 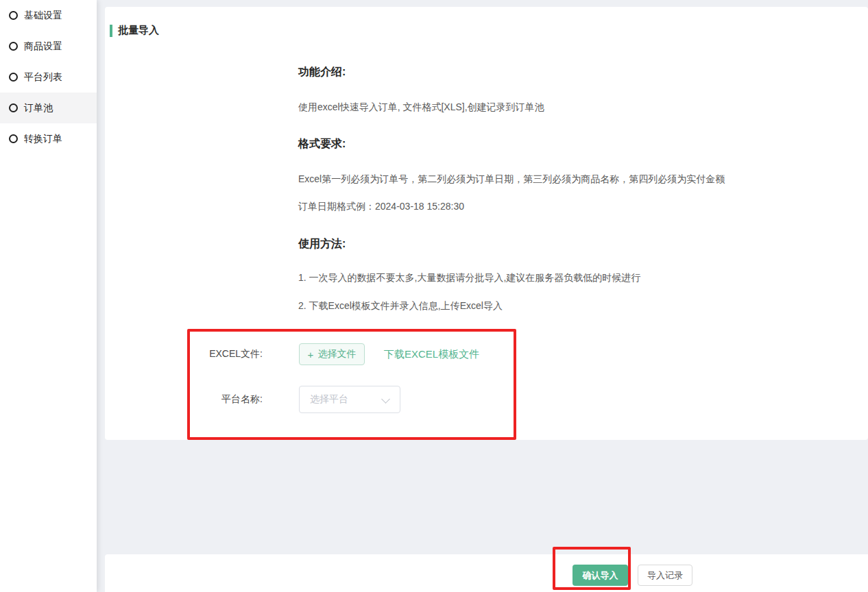 What do you see at coordinates (385, 399) in the screenshot?
I see `chevron-down-icon` at bounding box center [385, 399].